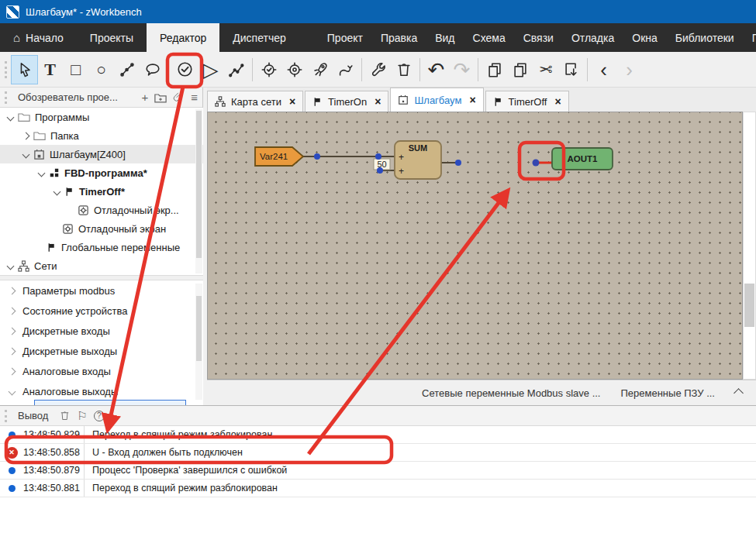 Image resolution: width=756 pixels, height=533 pixels. What do you see at coordinates (161, 98) in the screenshot?
I see `new-folder-button` at bounding box center [161, 98].